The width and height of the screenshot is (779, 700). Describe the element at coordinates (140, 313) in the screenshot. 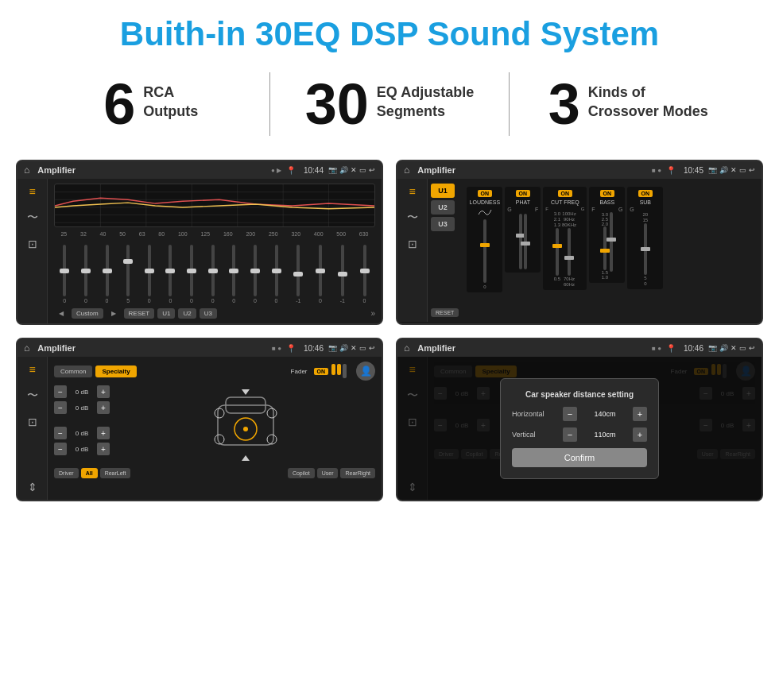

I see `reset-btn: RESET` at that location.